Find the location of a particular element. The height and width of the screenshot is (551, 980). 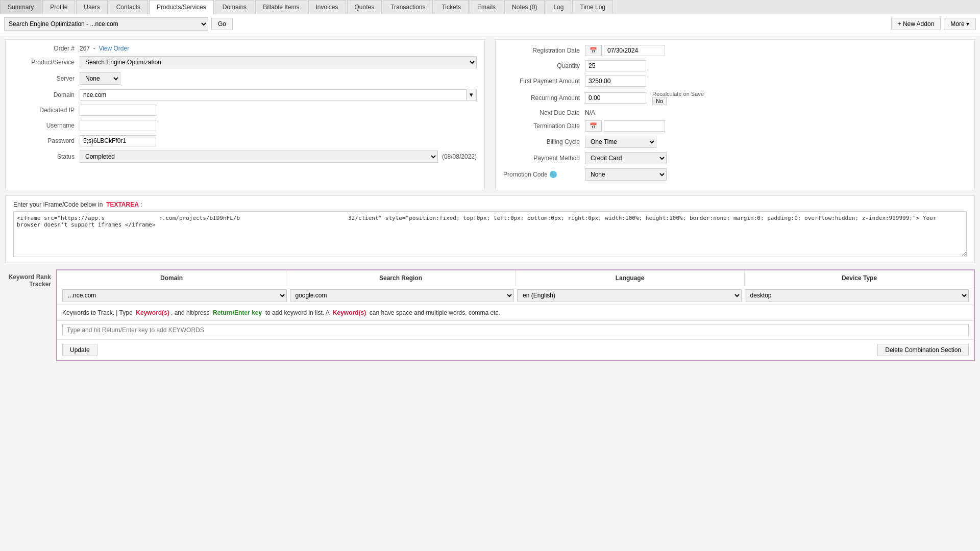

view-order-link: View Order is located at coordinates (114, 48).